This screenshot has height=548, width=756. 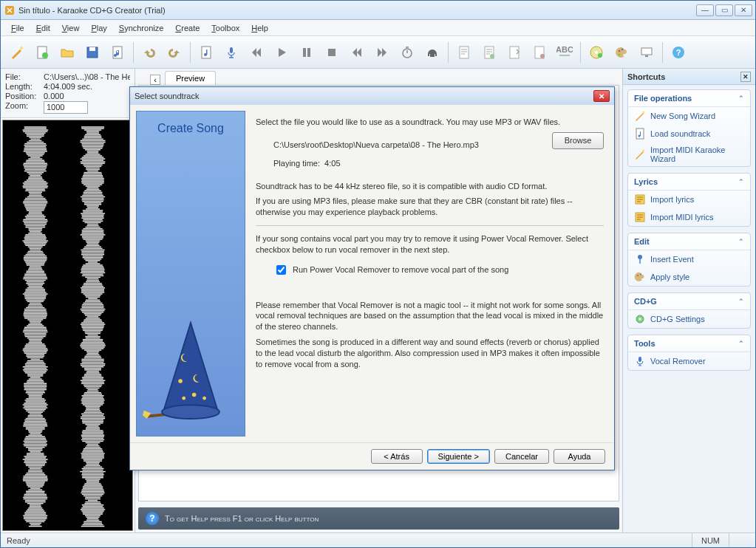 I want to click on shortcut-import-midi-wizard: Import MIDI Karaoke Wizard, so click(x=689, y=154).